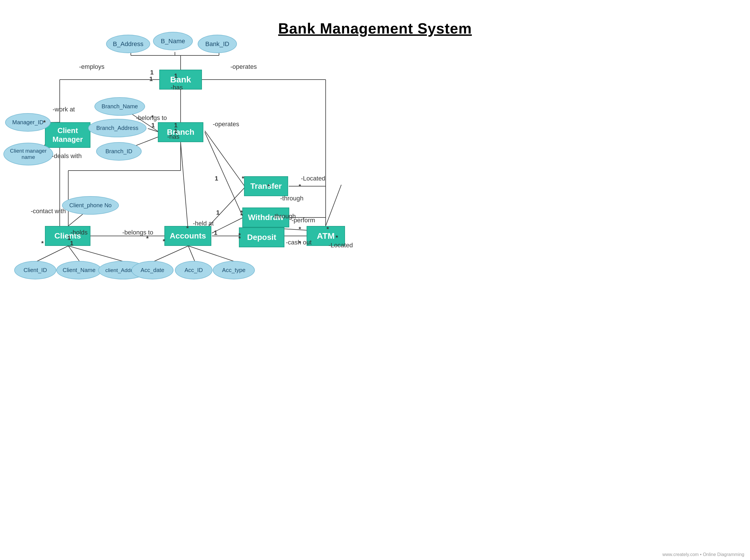 The height and width of the screenshot is (560, 750). I want to click on mult-star-transfer: *, so click(243, 179).